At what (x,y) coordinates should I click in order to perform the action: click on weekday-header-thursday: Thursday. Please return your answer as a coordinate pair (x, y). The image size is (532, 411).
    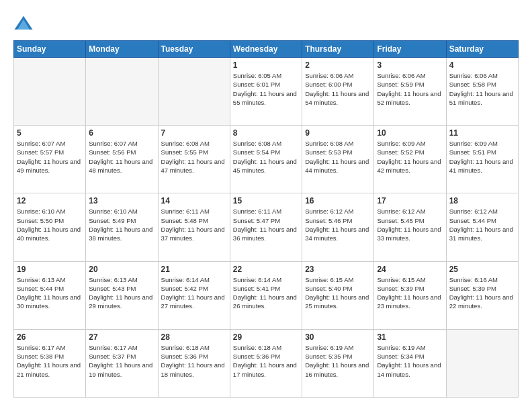
    Looking at the image, I should click on (339, 50).